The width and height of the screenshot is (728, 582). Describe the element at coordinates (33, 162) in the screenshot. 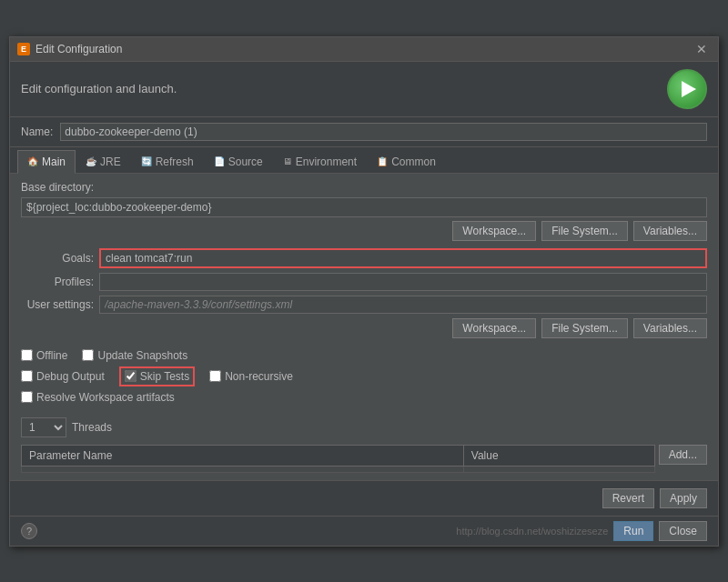

I see `main-tab-icon: 🏠` at that location.